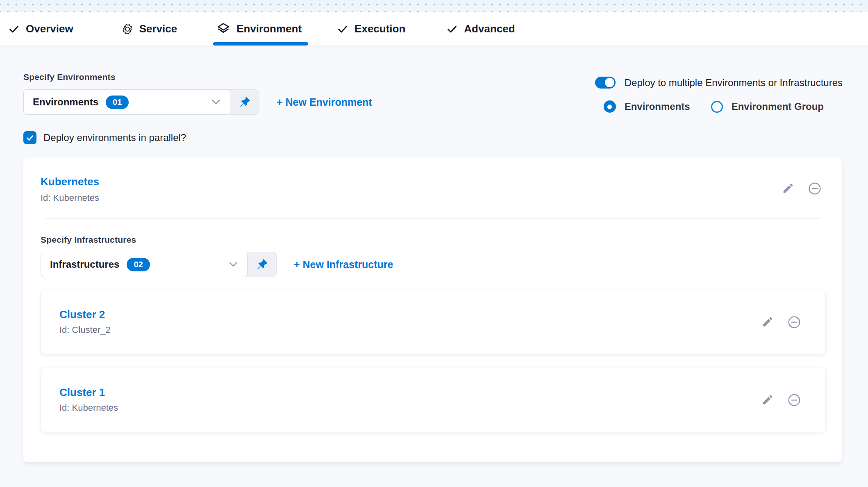  I want to click on infrastructures-count-badge: 02, so click(138, 265).